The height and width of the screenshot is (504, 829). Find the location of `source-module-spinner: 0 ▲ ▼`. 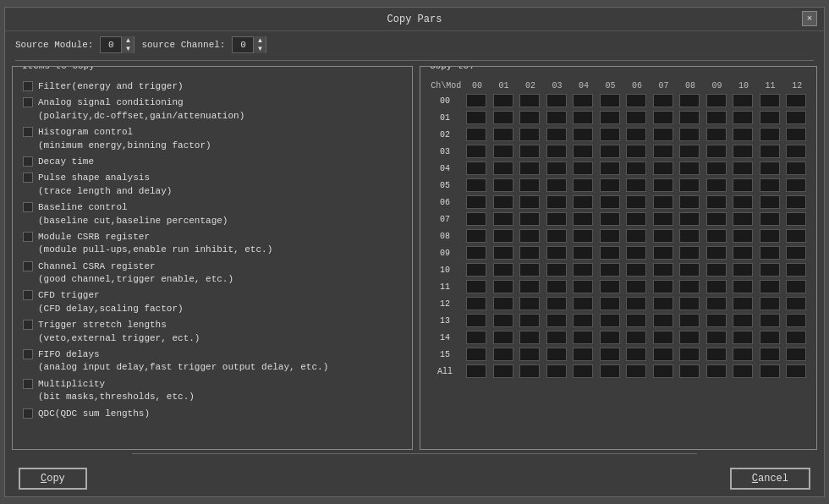

source-module-spinner: 0 ▲ ▼ is located at coordinates (117, 45).